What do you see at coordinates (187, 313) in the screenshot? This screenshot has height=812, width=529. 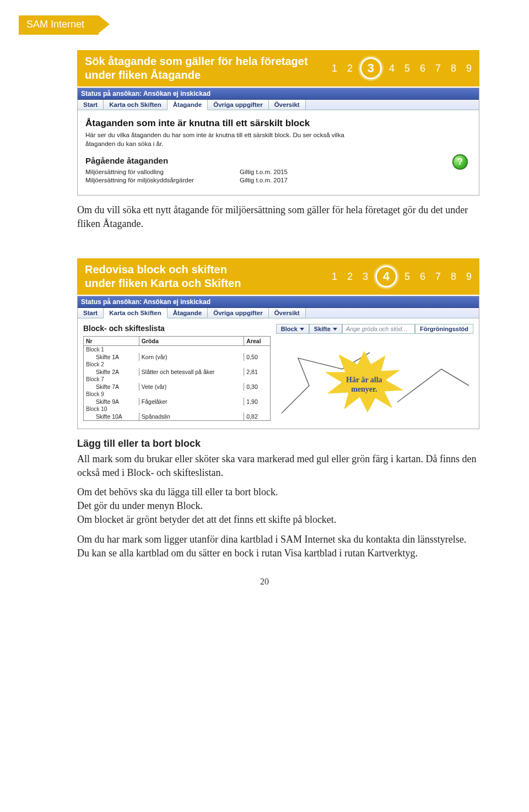 I see `tab2-atagande: Åtagande` at bounding box center [187, 313].